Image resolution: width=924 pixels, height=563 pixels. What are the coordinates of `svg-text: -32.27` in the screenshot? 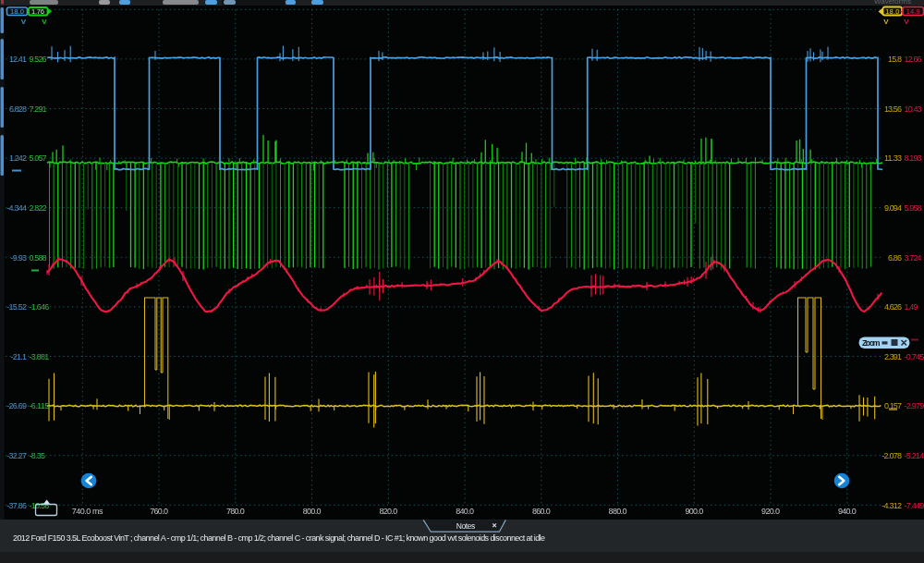 It's located at (17, 456).